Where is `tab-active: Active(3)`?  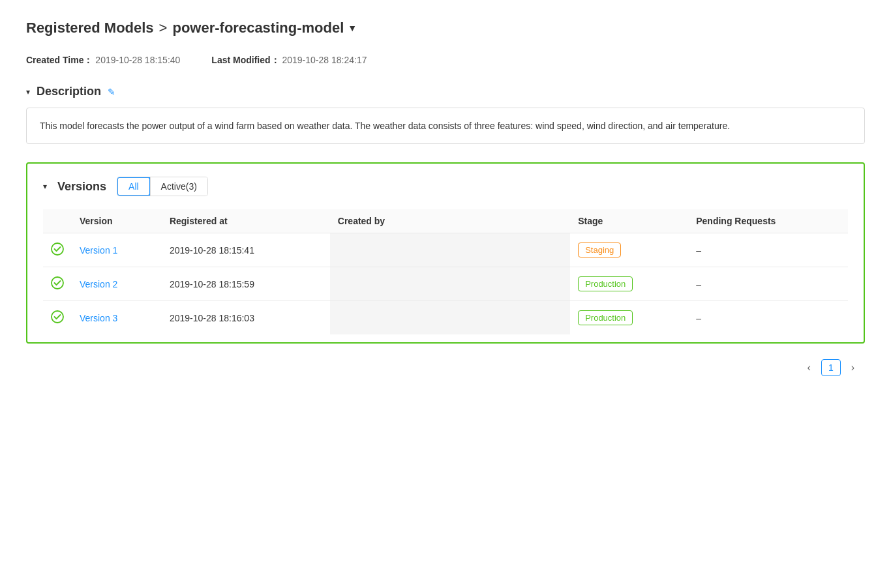 tab-active: Active(3) is located at coordinates (179, 186).